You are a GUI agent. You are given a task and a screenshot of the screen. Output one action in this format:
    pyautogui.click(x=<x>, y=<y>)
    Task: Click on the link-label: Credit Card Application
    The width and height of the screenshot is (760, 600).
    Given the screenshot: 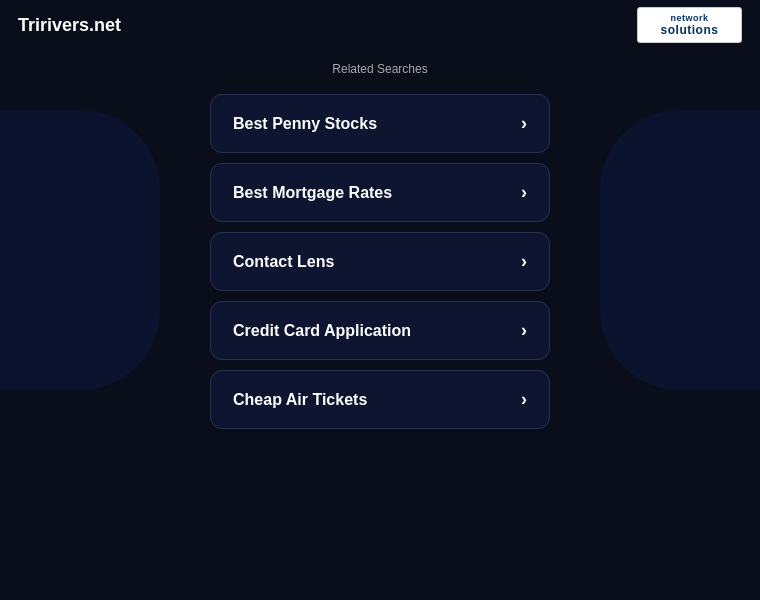 What is the action you would take?
    pyautogui.click(x=322, y=331)
    